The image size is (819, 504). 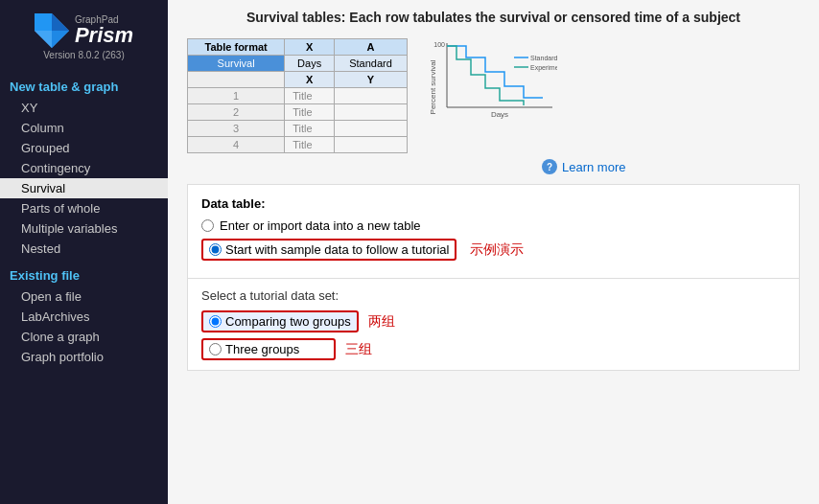 I want to click on chart-preview: Percent survival Days 100 Standard Exper…, so click(x=493, y=81).